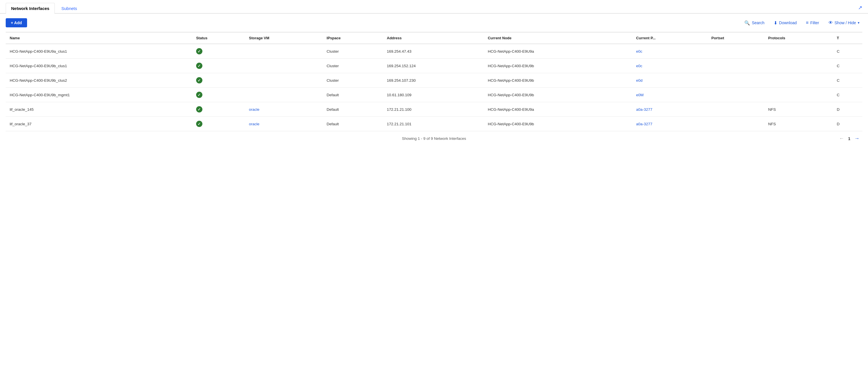 This screenshot has height=373, width=868. What do you see at coordinates (640, 95) in the screenshot?
I see `current-port-link: e0M` at bounding box center [640, 95].